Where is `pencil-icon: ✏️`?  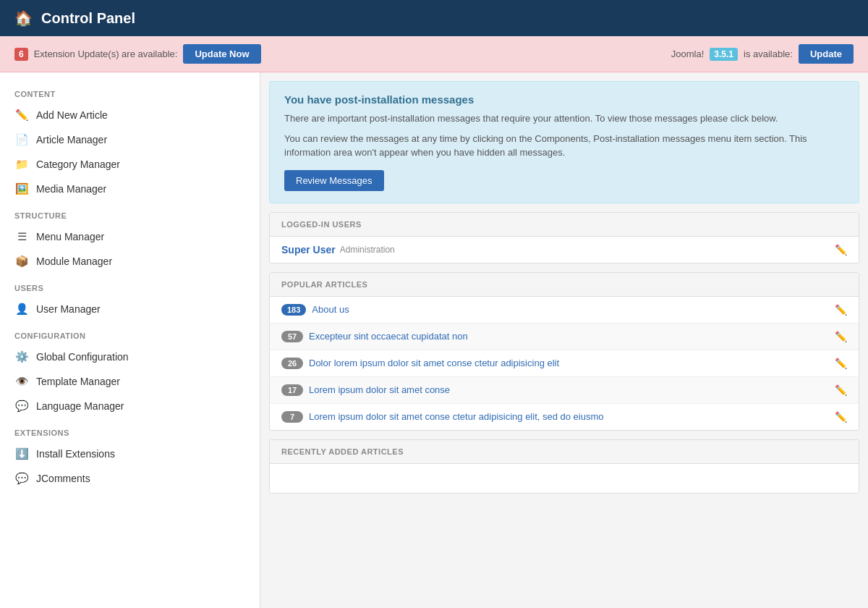 pencil-icon: ✏️ is located at coordinates (22, 115).